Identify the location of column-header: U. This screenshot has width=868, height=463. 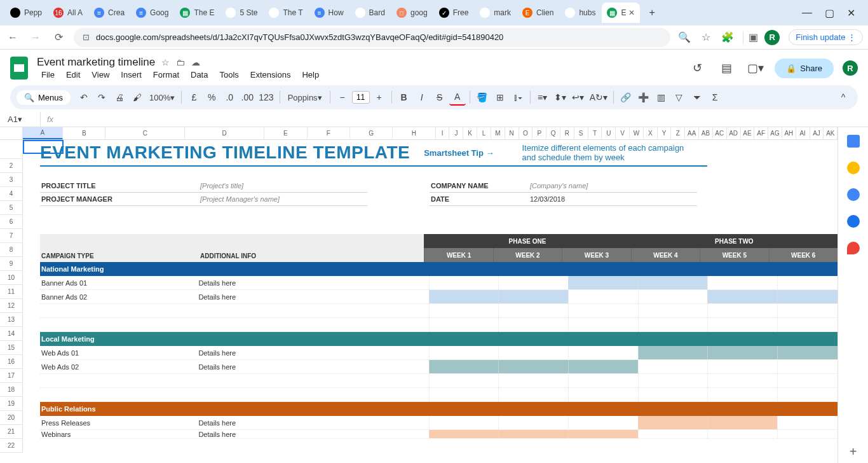
(609, 134).